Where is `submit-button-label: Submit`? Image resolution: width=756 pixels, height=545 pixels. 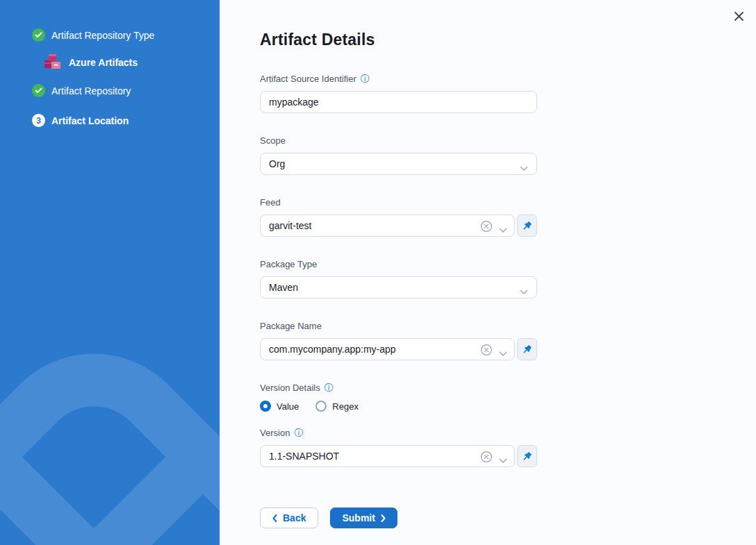 submit-button-label: Submit is located at coordinates (359, 518).